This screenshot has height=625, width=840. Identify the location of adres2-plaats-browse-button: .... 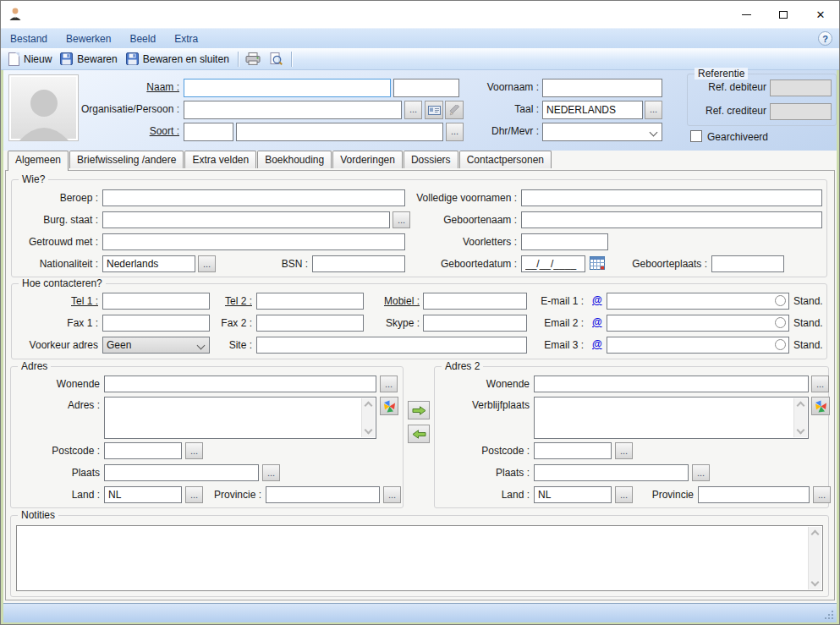
(700, 473).